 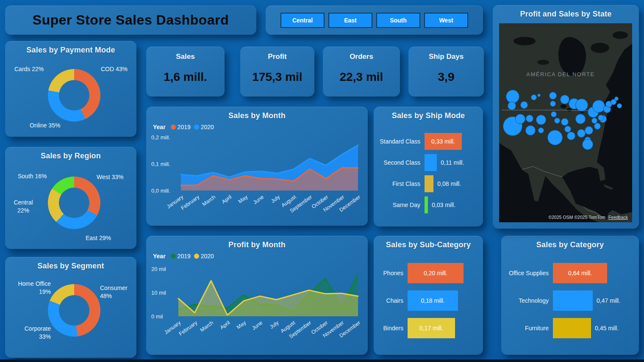 What do you see at coordinates (350, 20) in the screenshot?
I see `filter-button-east: East` at bounding box center [350, 20].